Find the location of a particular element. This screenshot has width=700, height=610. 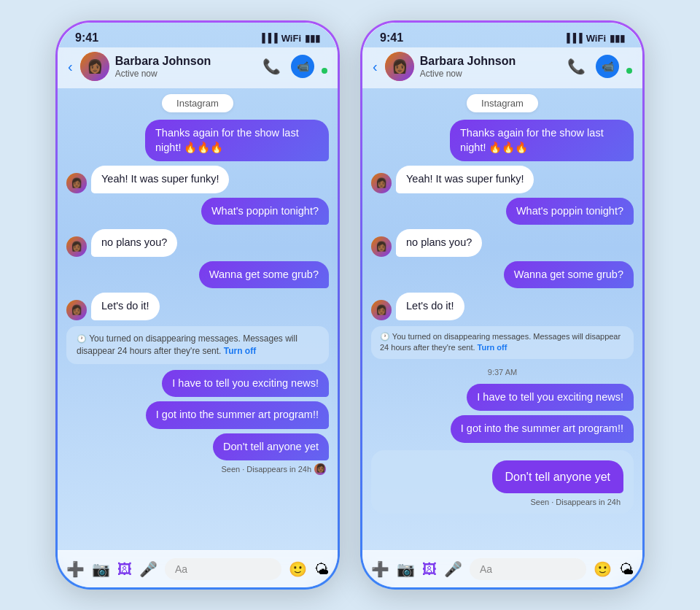

message-input-left: Aa is located at coordinates (223, 569).